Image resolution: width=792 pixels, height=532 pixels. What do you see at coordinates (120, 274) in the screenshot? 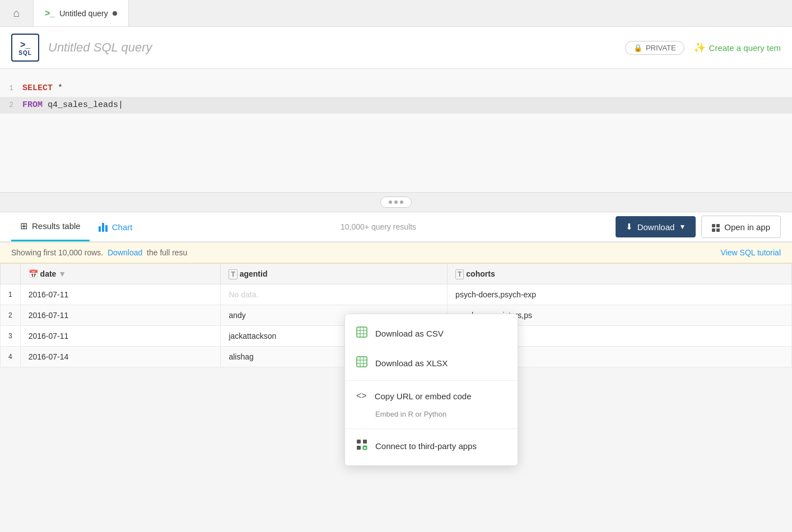
I see `col-header-date: 📅 date ▼` at bounding box center [120, 274].